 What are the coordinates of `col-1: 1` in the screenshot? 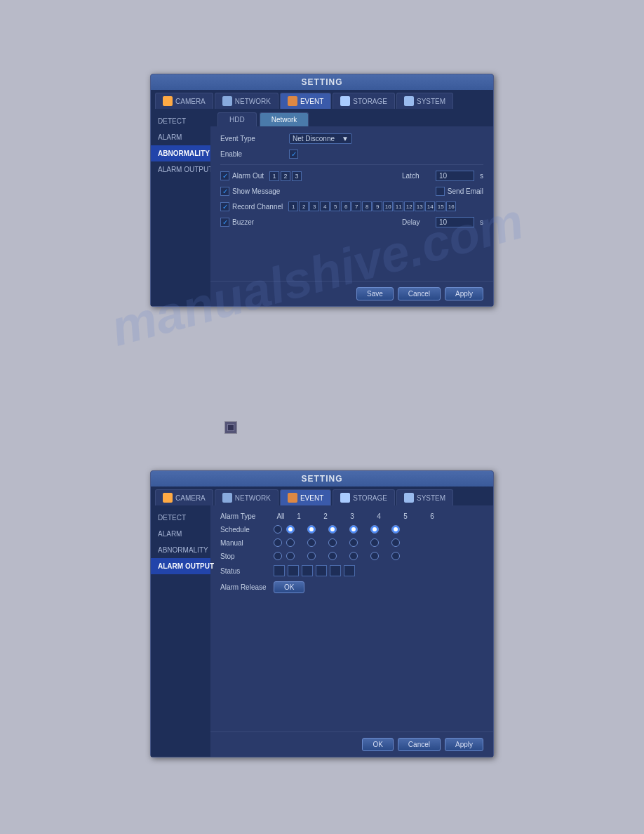 It's located at (299, 517).